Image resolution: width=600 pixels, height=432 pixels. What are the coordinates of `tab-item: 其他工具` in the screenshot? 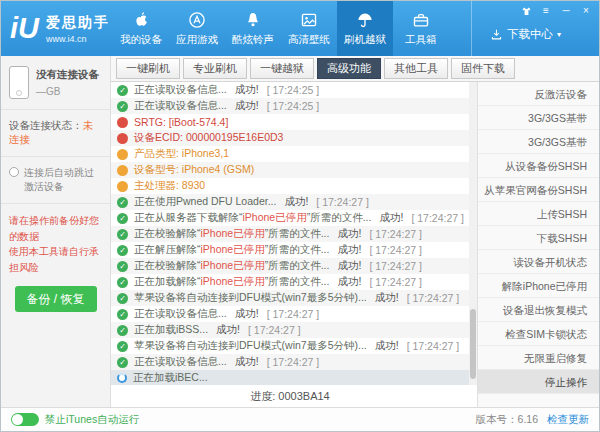 It's located at (416, 68).